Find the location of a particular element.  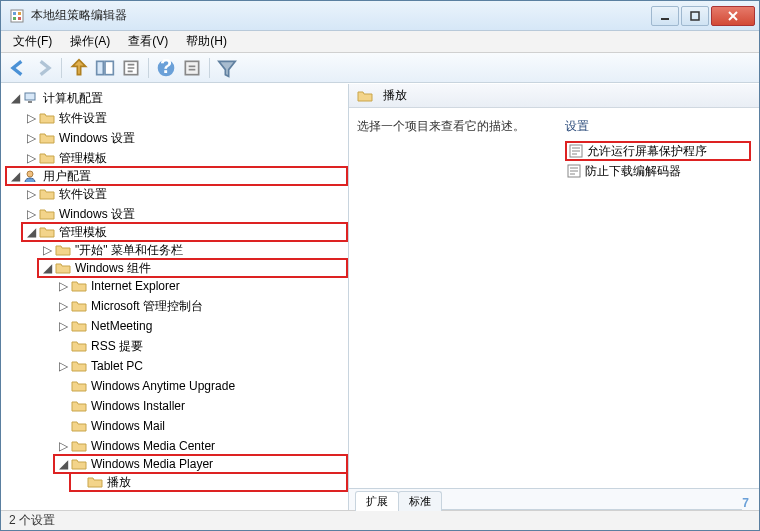

forward-button is located at coordinates (44, 68).